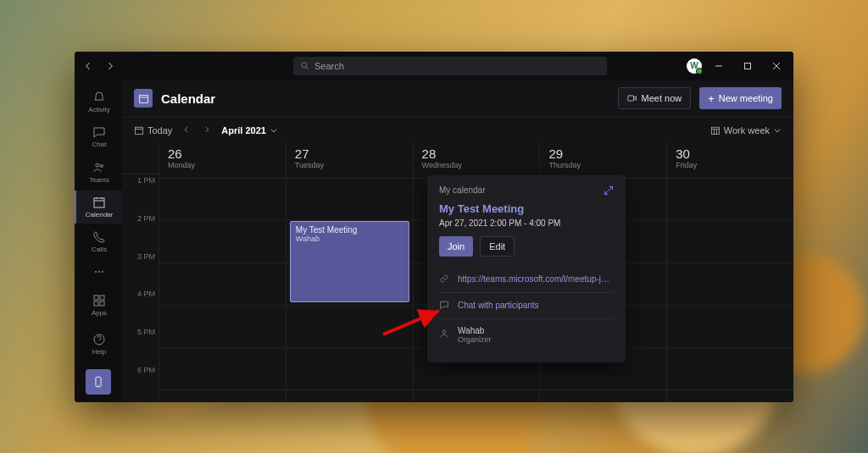 This screenshot has width=868, height=453. I want to click on rail-item-activity: Activity, so click(98, 102).